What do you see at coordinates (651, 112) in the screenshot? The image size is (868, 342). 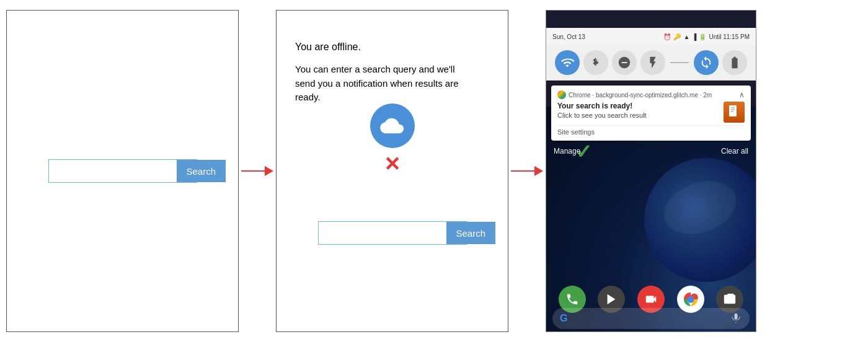 I see `notif-content-row: Your search is ready! Click to see you s…` at bounding box center [651, 112].